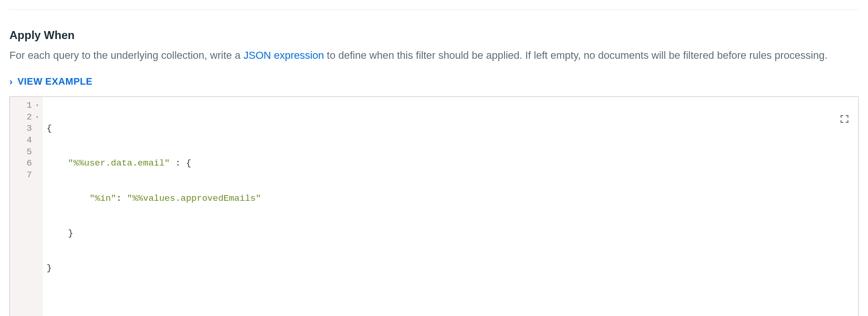 Image resolution: width=868 pixels, height=316 pixels. What do you see at coordinates (11, 82) in the screenshot?
I see `chevron-right-icon: ›` at bounding box center [11, 82].